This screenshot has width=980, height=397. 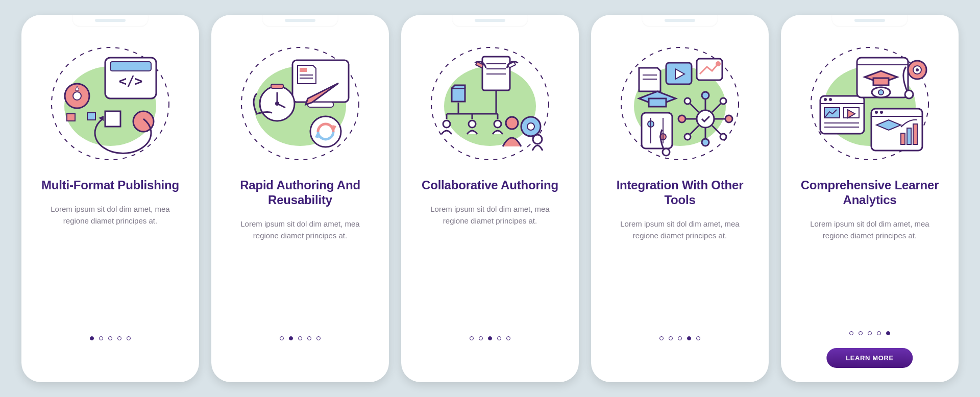 What do you see at coordinates (870, 101) in the screenshot?
I see `comprehensive-learner-analytics-icon` at bounding box center [870, 101].